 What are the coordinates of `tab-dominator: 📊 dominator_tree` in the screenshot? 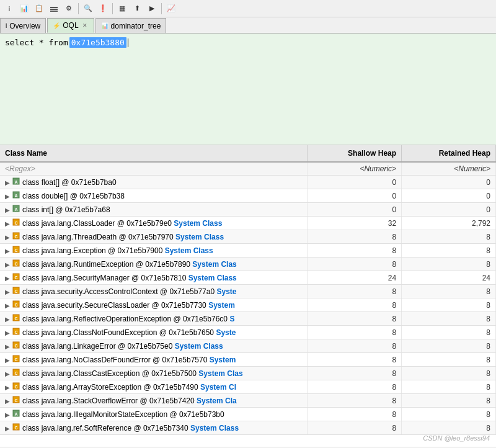 It's located at (131, 25).